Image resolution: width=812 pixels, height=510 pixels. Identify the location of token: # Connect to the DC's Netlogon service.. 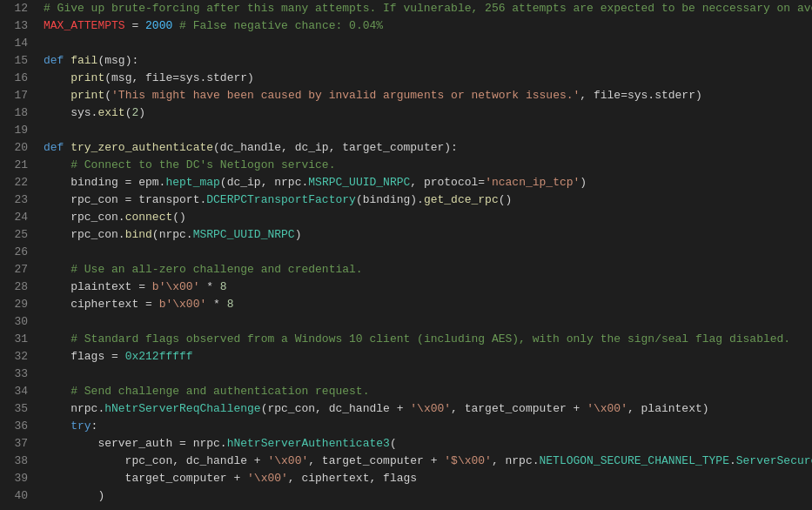
(203, 165).